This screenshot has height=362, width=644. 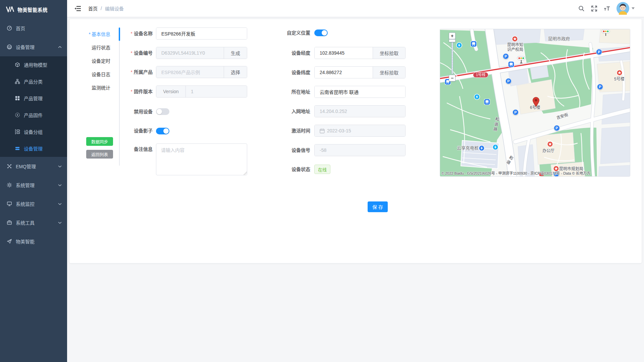 What do you see at coordinates (468, 147) in the screenshot?
I see `map-label-charging: 云享充电桩` at bounding box center [468, 147].